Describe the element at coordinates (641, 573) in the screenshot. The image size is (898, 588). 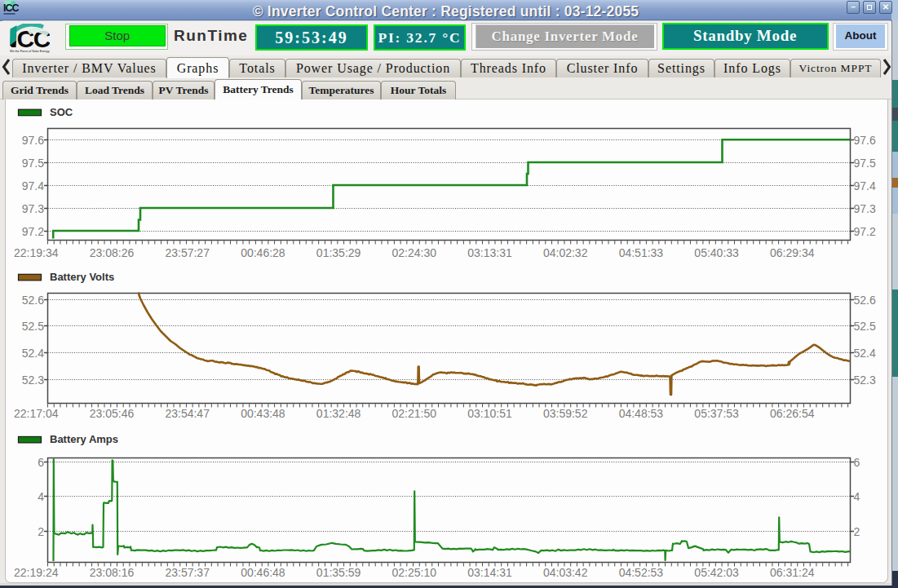
I see `svg-text: 04:52:53` at that location.